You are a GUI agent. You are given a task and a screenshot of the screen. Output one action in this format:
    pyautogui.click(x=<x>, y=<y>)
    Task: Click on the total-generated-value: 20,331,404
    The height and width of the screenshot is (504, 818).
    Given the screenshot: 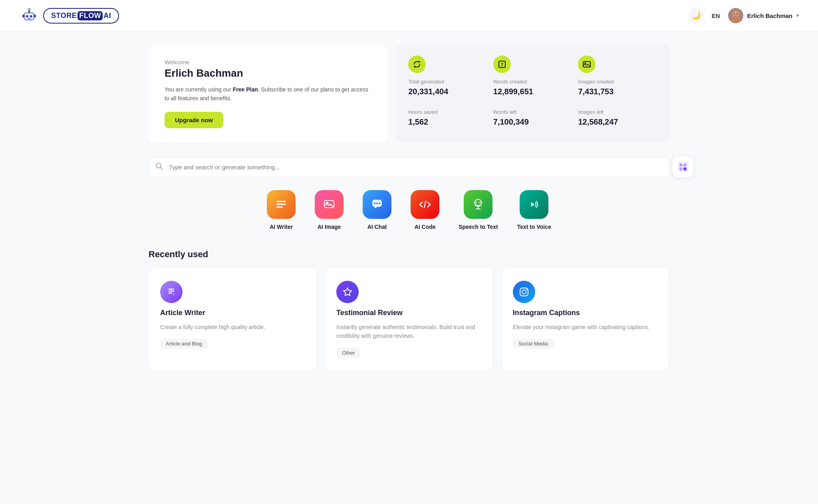 What is the action you would take?
    pyautogui.click(x=447, y=92)
    